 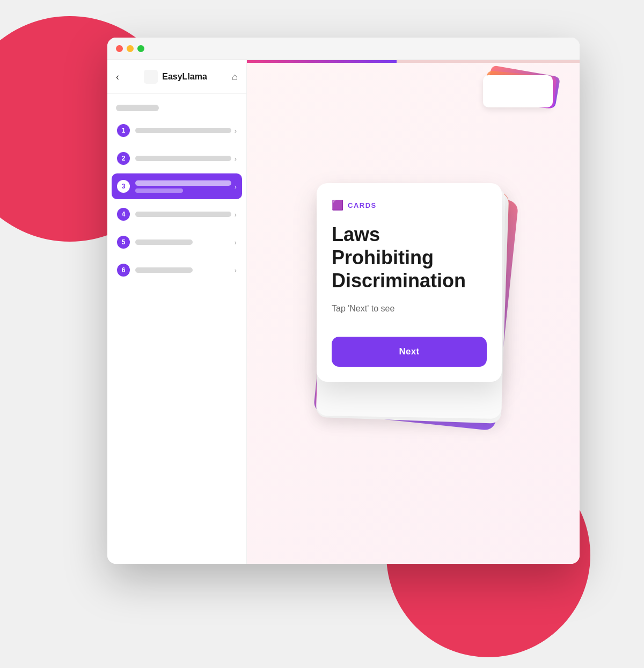 What do you see at coordinates (123, 158) in the screenshot?
I see `item-number-2: 2` at bounding box center [123, 158].